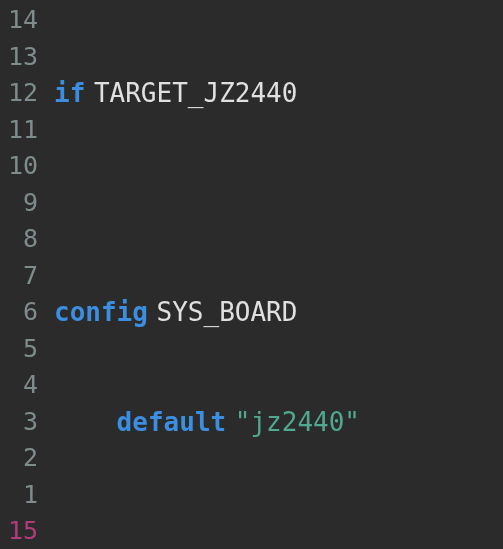  I want to click on line-number: 1, so click(20, 496).